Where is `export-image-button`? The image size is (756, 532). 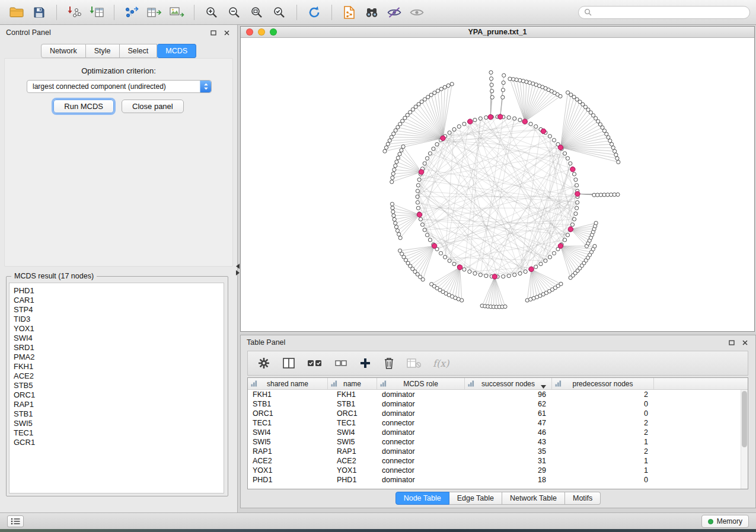 export-image-button is located at coordinates (177, 12).